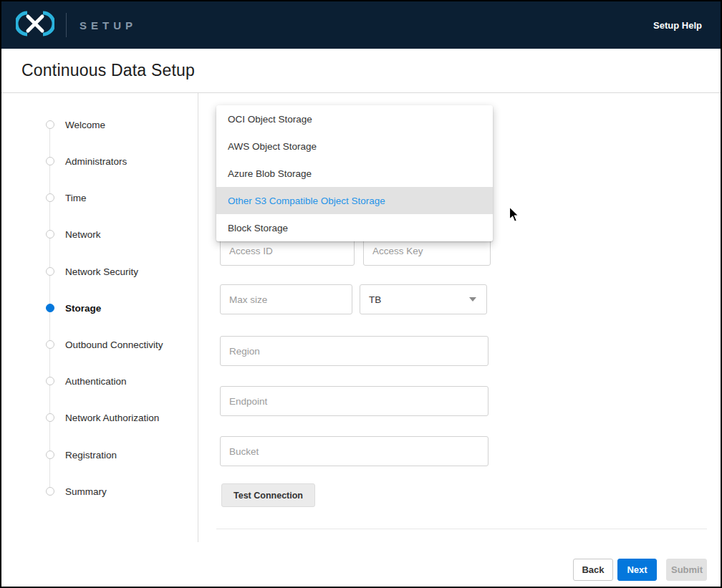  I want to click on dropdown-option-azure-blob-storage: Azure Blob Storage, so click(355, 173).